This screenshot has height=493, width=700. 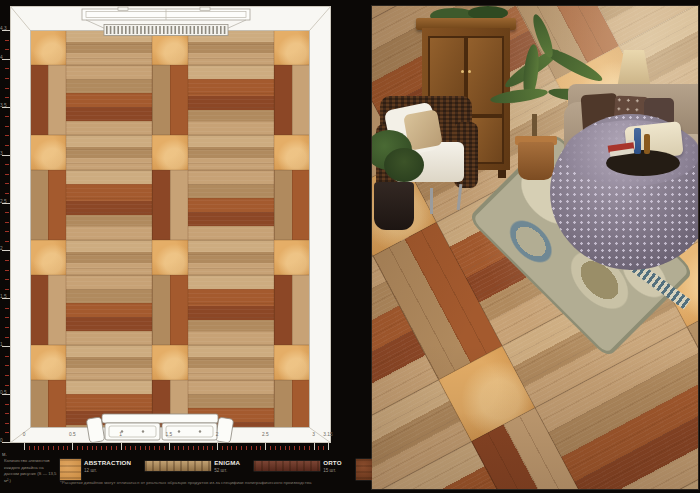 What do you see at coordinates (2, 154) in the screenshot?
I see `ruler-label: 3` at bounding box center [2, 154].